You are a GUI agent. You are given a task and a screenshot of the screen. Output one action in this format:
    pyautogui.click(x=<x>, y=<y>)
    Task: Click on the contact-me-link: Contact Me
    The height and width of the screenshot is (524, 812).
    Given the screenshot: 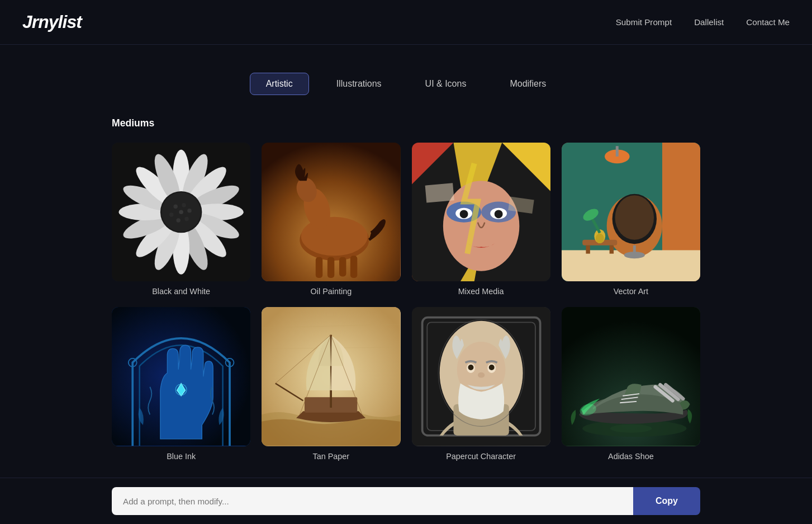 What is the action you would take?
    pyautogui.click(x=768, y=22)
    